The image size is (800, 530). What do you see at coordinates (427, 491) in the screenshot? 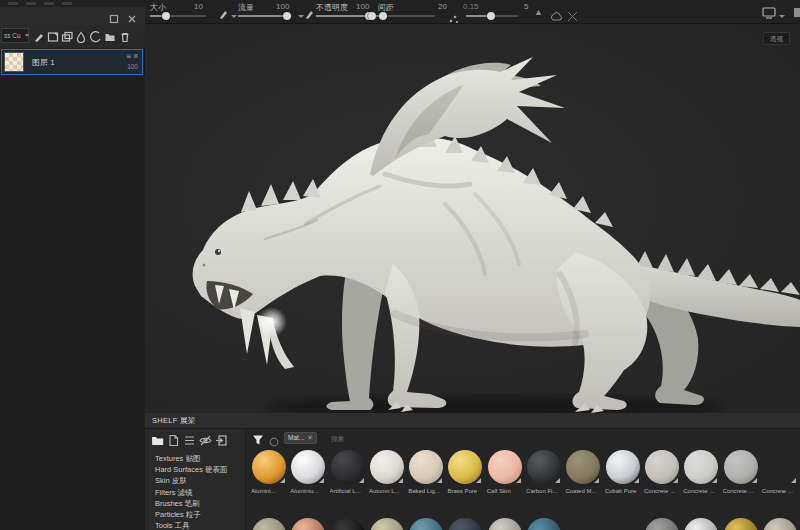
I see `material-label: Baked Lig...` at bounding box center [427, 491].